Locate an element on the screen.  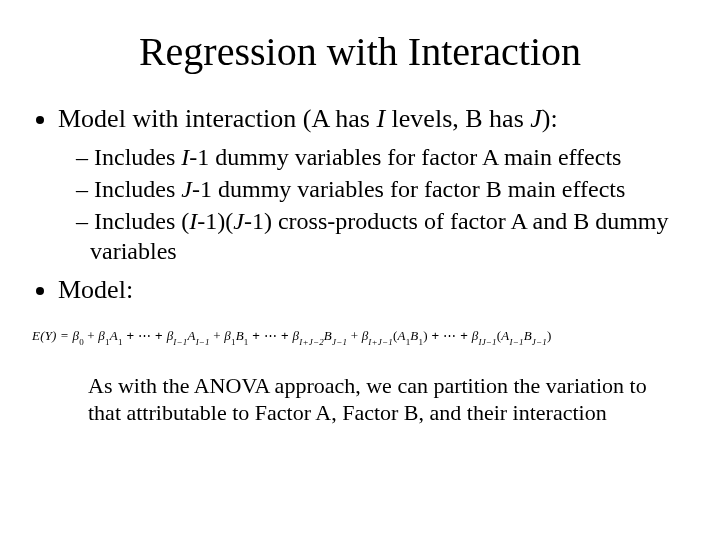
model-equation: E(Y) = β0 + β1A1 + ⋯ + βI−1AI−1 + β1B1 +… is located at coordinates (361, 337).